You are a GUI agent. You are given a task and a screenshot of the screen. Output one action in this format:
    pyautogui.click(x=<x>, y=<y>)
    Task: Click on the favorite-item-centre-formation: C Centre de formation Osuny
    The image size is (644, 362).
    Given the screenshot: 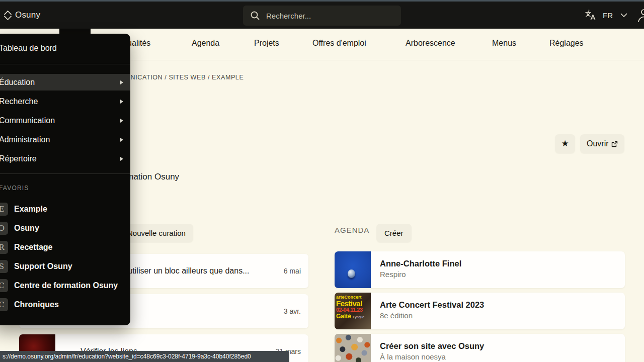 What is the action you would take?
    pyautogui.click(x=65, y=286)
    